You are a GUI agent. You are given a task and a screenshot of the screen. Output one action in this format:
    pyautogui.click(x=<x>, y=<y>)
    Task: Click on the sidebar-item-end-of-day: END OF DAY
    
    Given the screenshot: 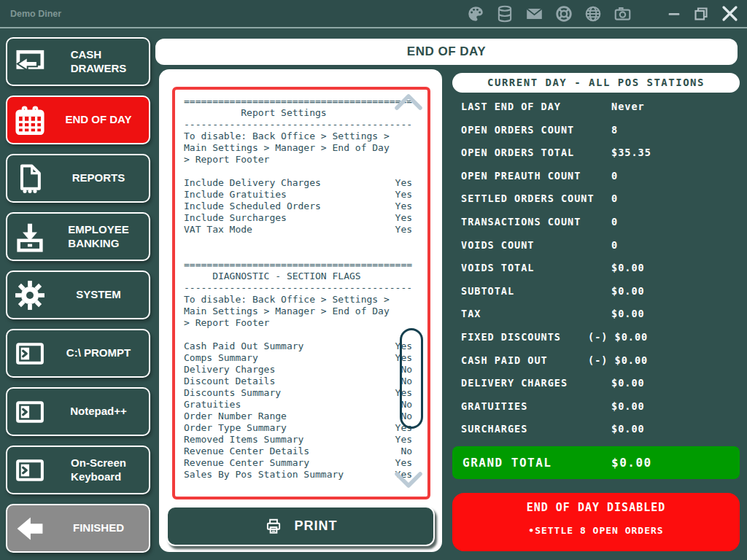 What is the action you would take?
    pyautogui.click(x=78, y=120)
    